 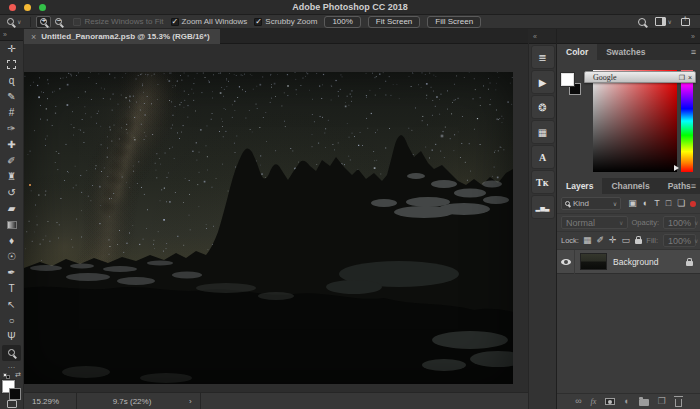 I want to click on google-window-title: Google, so click(x=605, y=78).